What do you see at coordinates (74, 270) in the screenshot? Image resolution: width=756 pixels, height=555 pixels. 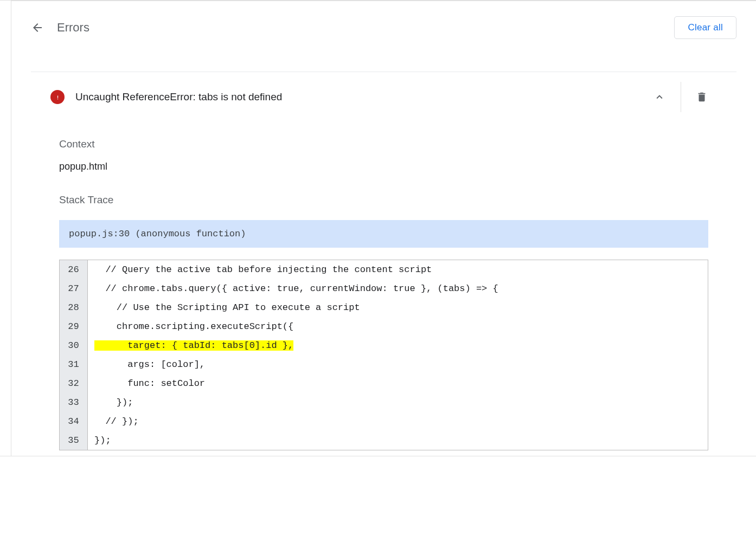 I see `line-number: 26` at bounding box center [74, 270].